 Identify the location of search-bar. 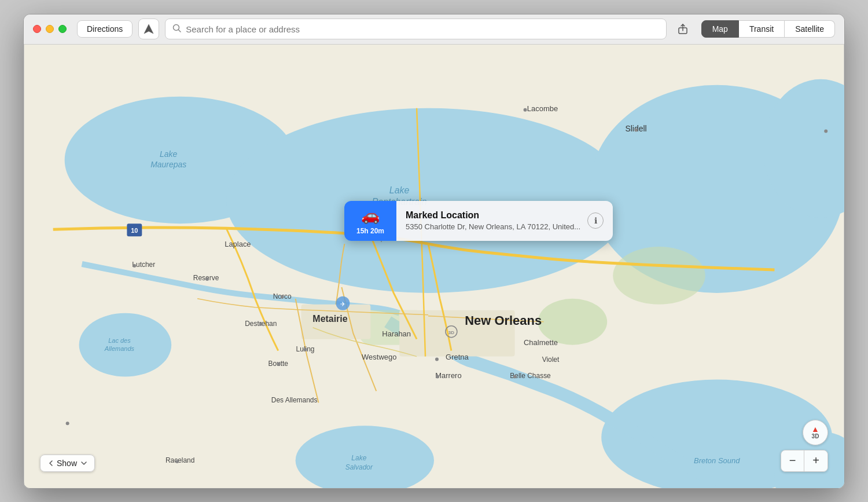
(415, 29).